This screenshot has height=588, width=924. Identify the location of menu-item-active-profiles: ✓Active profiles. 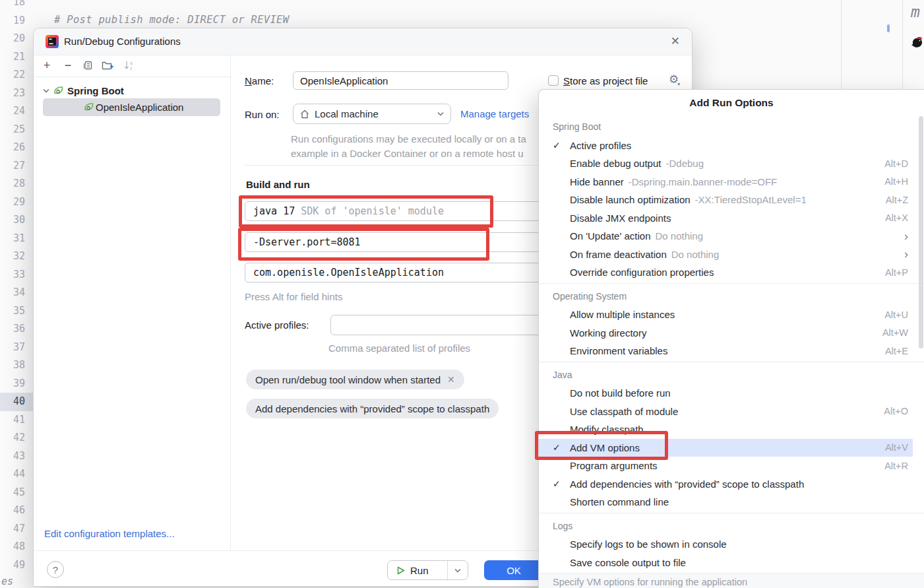
(731, 146).